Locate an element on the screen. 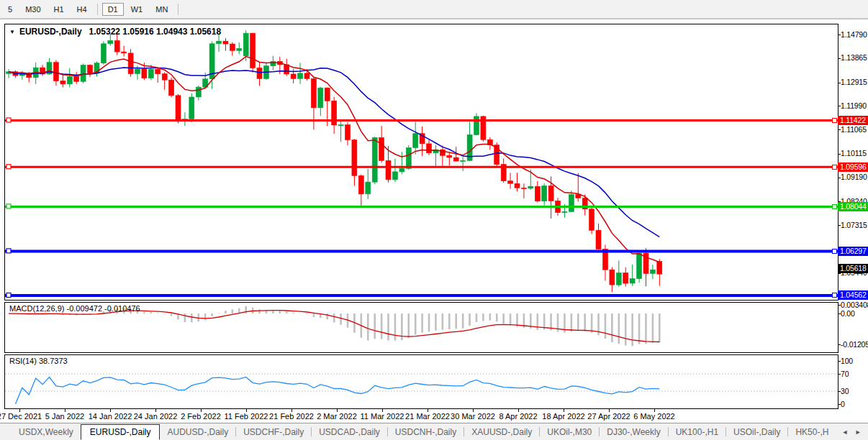  price-label-1.11422: 1.11422 is located at coordinates (853, 121).